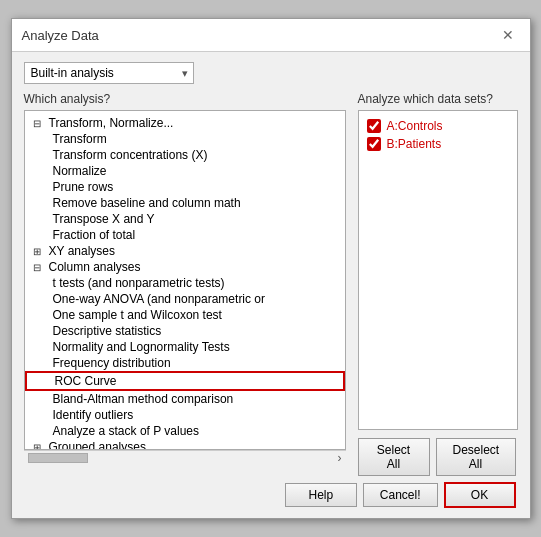 The image size is (541, 537). Describe the element at coordinates (80, 139) in the screenshot. I see `tree-item-label: Transform` at that location.